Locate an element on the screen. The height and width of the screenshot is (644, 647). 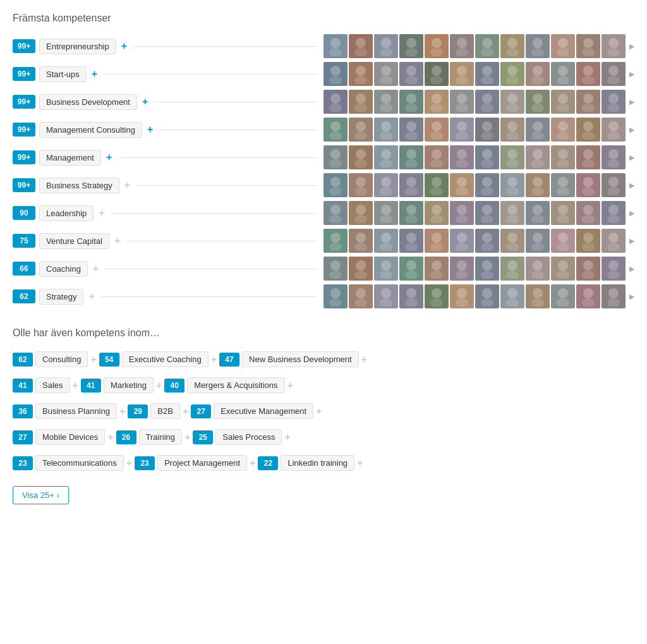
sec-skill-name: Project Management is located at coordinates (202, 463).